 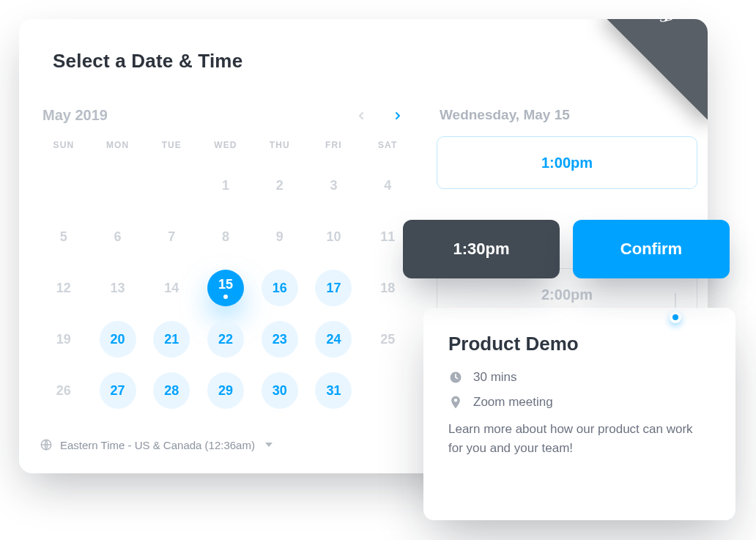 I want to click on chevron-left-icon, so click(x=361, y=116).